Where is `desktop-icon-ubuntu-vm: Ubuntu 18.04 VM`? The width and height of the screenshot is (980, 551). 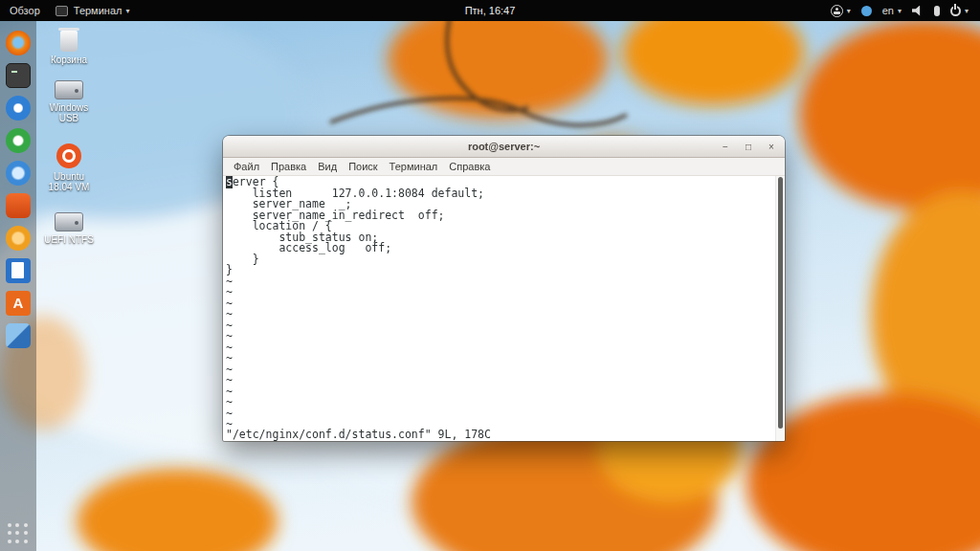
desktop-icon-ubuntu-vm: Ubuntu 18.04 VM is located at coordinates (69, 168).